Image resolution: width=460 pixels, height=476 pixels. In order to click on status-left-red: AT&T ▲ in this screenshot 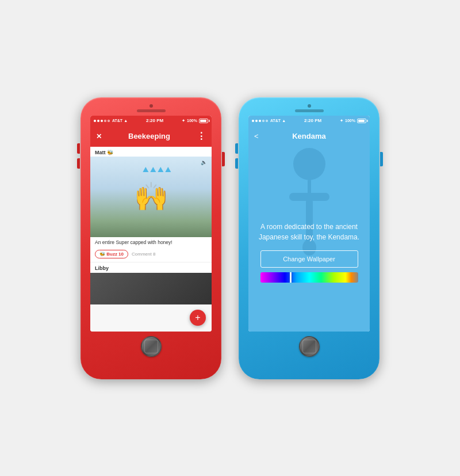, I will do `click(110, 121)`.